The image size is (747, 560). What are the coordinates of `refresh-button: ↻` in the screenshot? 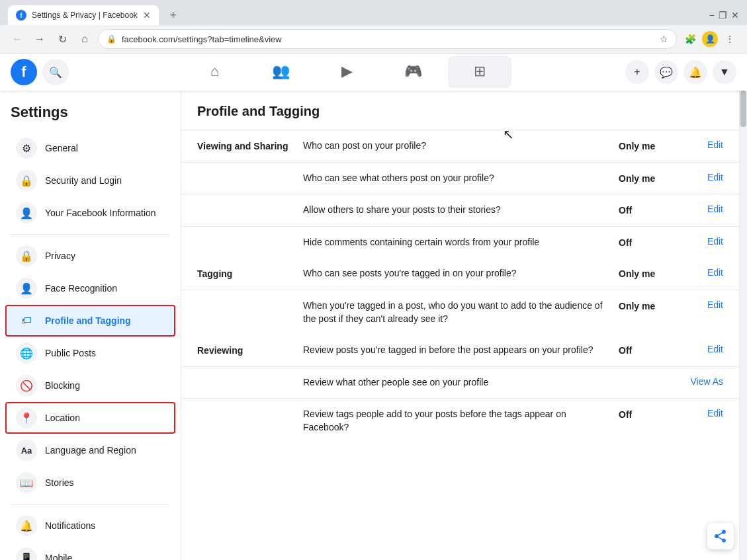 It's located at (62, 39).